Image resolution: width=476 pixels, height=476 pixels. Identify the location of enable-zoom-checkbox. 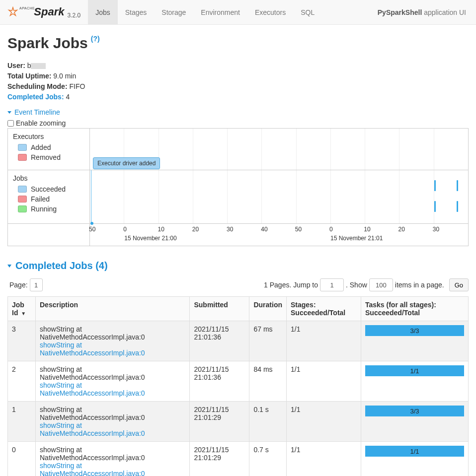
(11, 123).